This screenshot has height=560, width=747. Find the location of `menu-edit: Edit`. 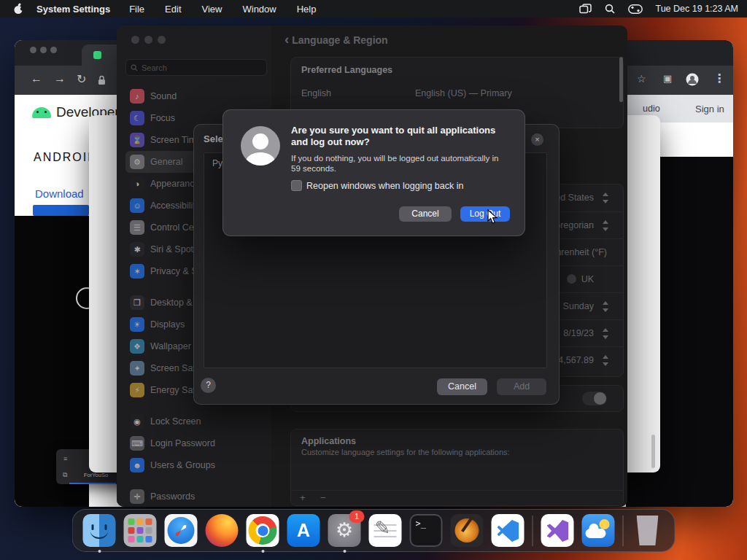

menu-edit: Edit is located at coordinates (173, 9).